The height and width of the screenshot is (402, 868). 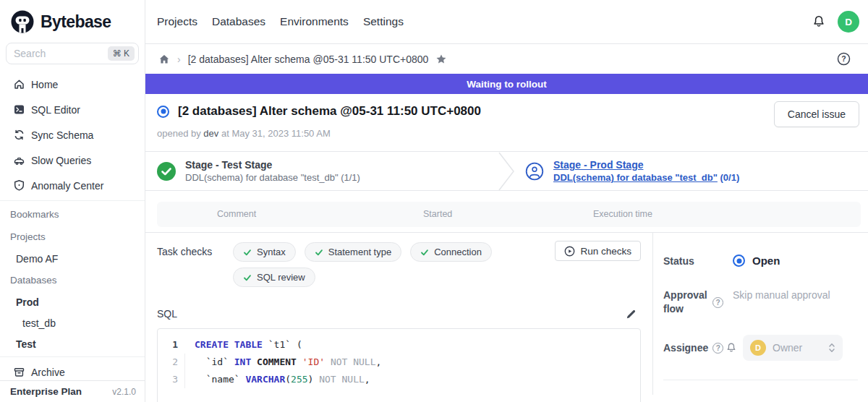 I want to click on search-input, so click(x=54, y=54).